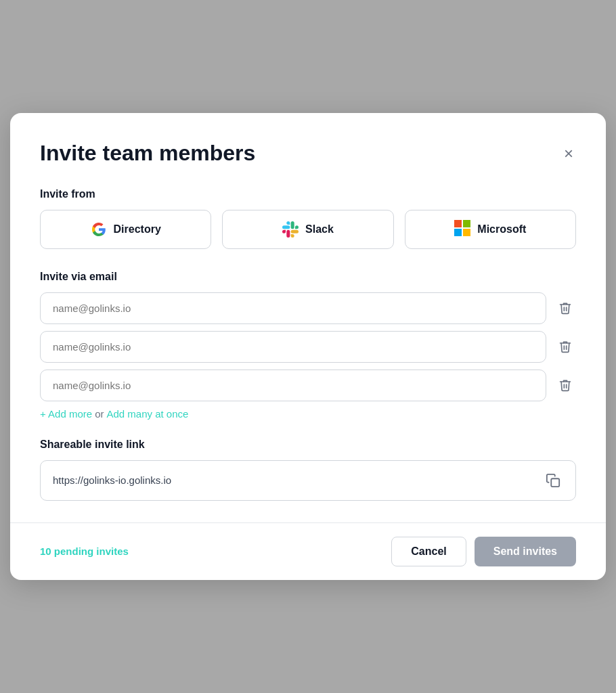 This screenshot has height=693, width=616. Describe the element at coordinates (307, 229) in the screenshot. I see `slack-button: Slack` at that location.